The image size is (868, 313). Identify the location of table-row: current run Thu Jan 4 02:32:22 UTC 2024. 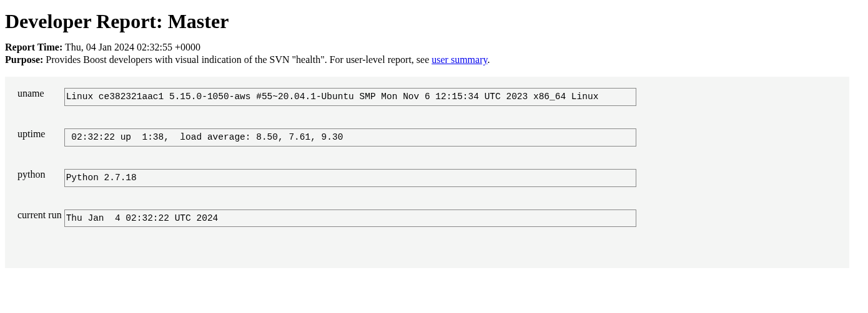
(328, 229).